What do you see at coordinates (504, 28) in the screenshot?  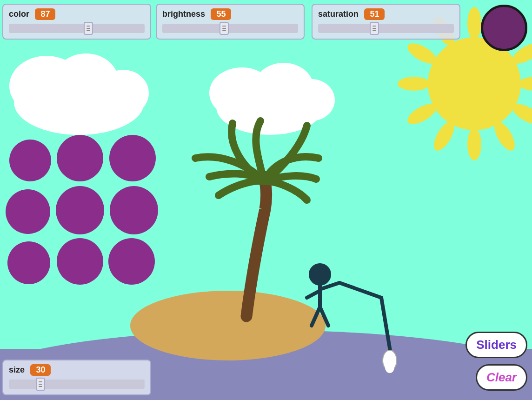 I see `color-preview-circle` at bounding box center [504, 28].